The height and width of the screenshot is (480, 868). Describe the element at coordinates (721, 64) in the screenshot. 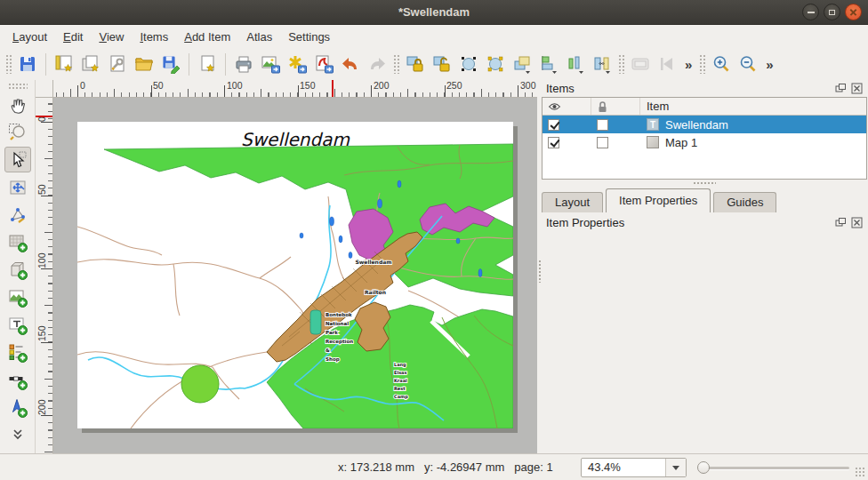

I see `zoom-in-button` at that location.